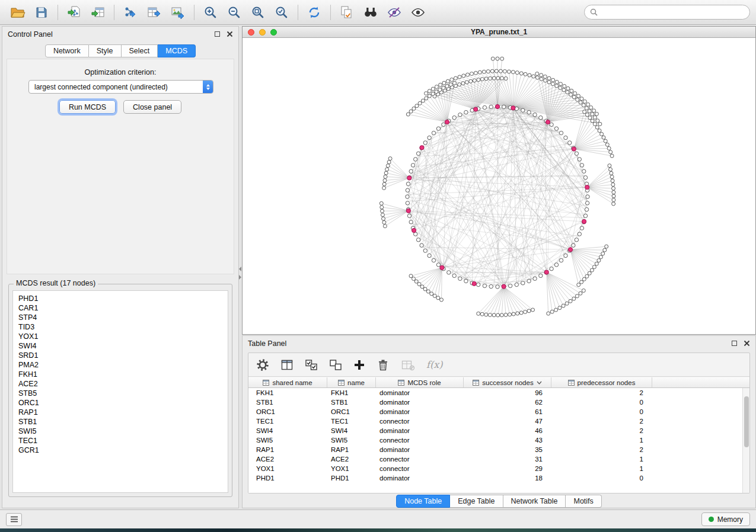  I want to click on table-settings-button, so click(263, 365).